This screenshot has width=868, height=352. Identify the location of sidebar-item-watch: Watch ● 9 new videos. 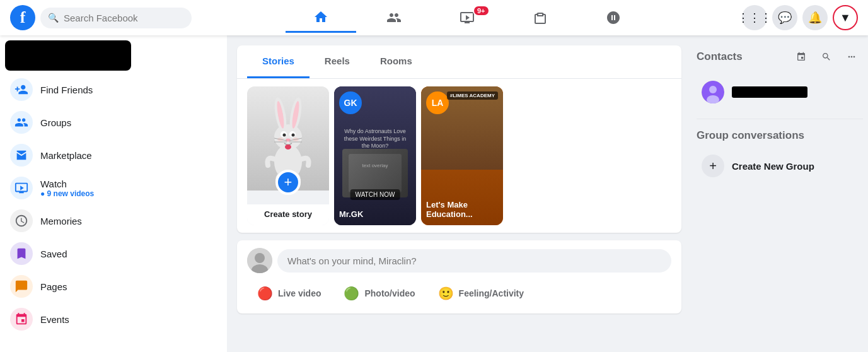
(113, 188).